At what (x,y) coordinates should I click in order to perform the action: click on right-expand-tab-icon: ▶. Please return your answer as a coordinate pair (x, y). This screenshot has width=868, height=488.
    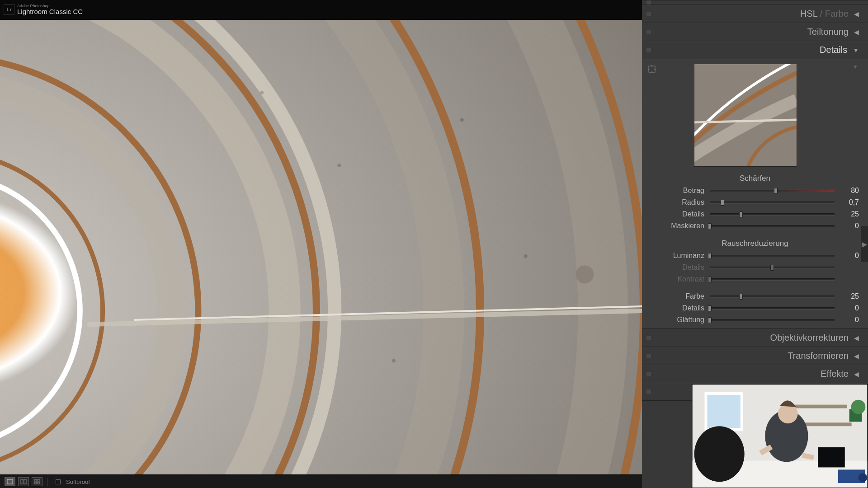
    Looking at the image, I should click on (864, 244).